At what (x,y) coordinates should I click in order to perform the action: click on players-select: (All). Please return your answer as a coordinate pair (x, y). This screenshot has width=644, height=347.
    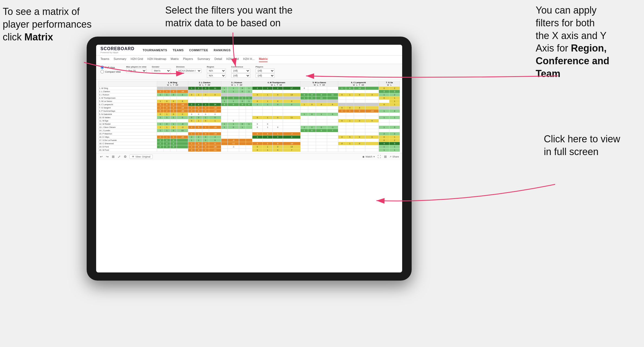
    Looking at the image, I should click on (265, 71).